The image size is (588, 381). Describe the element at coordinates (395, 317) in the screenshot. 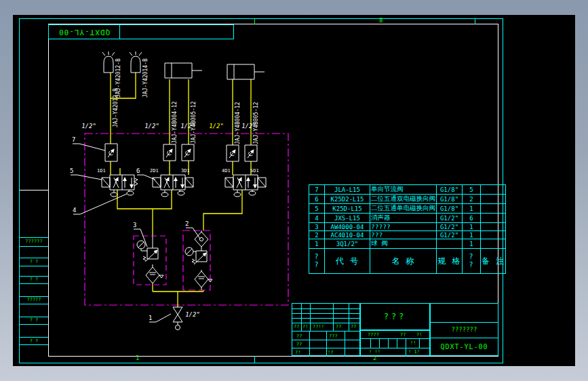

I see `drawing-title-box: ???` at that location.